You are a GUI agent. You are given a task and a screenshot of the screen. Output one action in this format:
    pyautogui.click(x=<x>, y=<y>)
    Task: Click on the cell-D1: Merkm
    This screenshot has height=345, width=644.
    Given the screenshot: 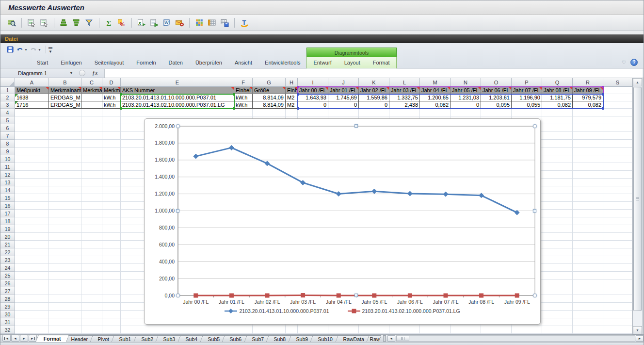 What is the action you would take?
    pyautogui.click(x=112, y=90)
    